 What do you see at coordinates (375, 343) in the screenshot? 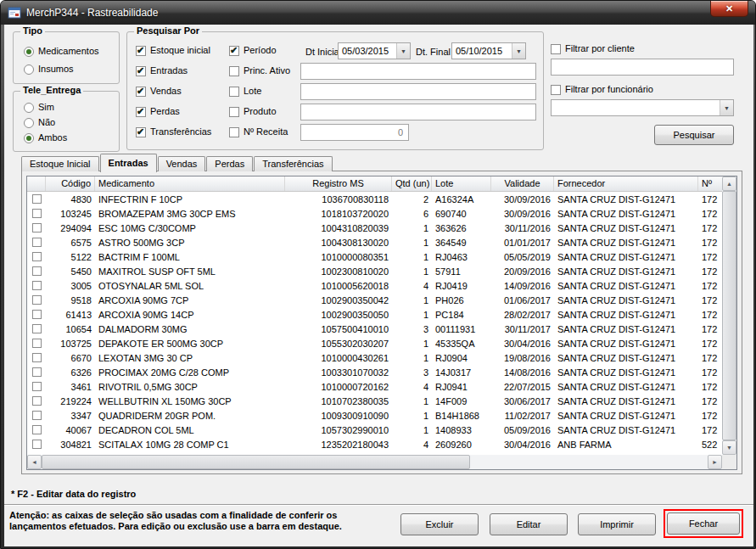
I see `table-row: 103725DEPAKOTE ER 500MG 30CP105530203020…` at bounding box center [375, 343].